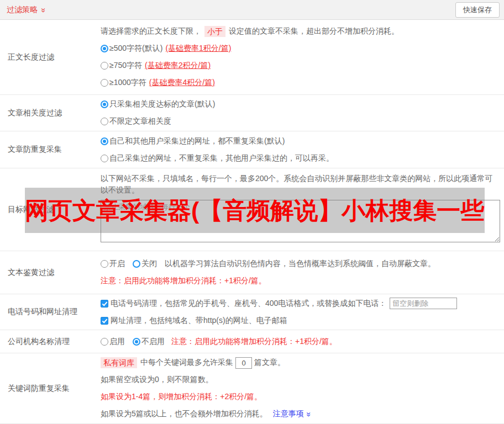  Describe the element at coordinates (162, 104) in the screenshot. I see `option-label: 只采集相关度达标的文章(默认)` at that location.